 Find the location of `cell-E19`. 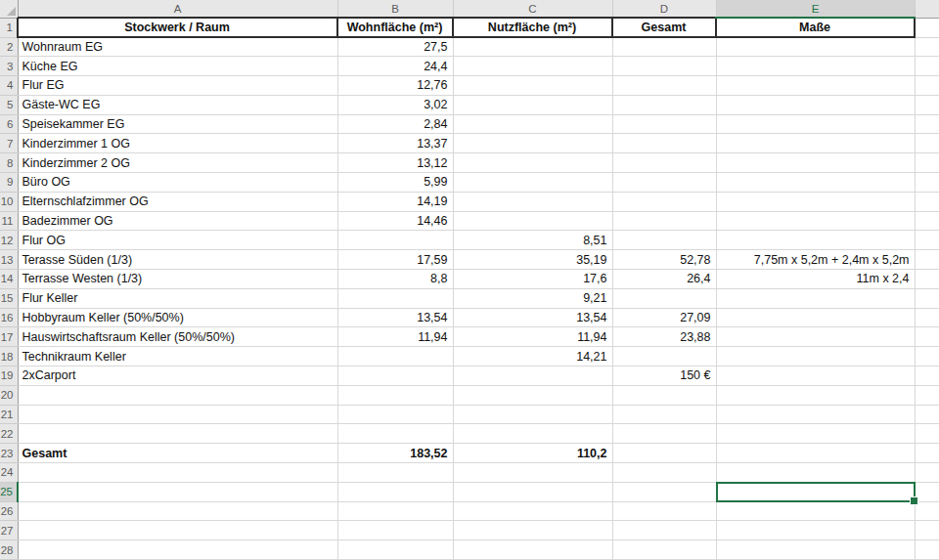

cell-E19 is located at coordinates (816, 376).